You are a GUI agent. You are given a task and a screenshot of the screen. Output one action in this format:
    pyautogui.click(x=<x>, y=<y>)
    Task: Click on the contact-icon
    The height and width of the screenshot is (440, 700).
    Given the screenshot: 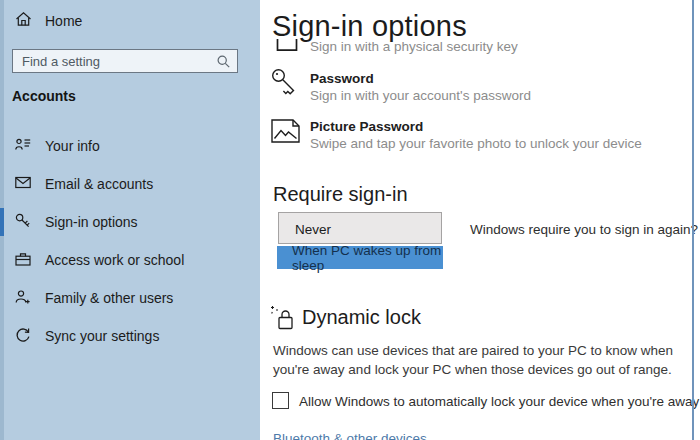 What is the action you would take?
    pyautogui.click(x=23, y=146)
    